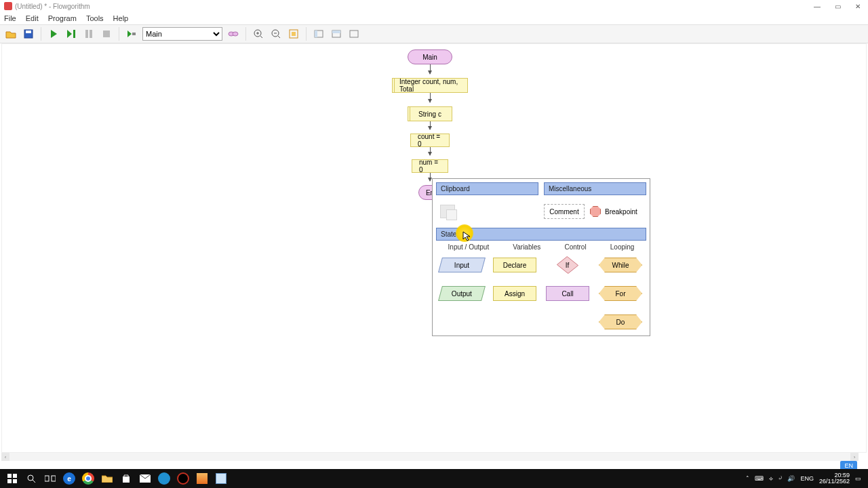 The height and width of the screenshot is (488, 868). What do you see at coordinates (62, 18) in the screenshot?
I see `menu-program: Program` at bounding box center [62, 18].